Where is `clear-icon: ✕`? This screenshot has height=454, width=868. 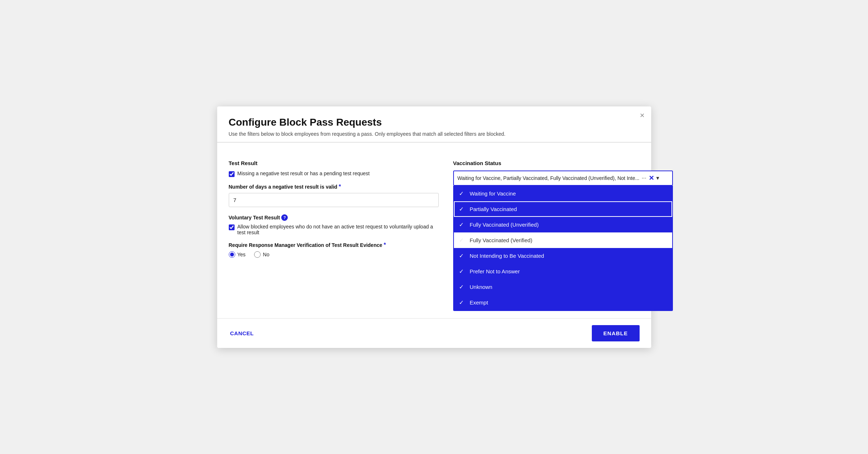 clear-icon: ✕ is located at coordinates (652, 178).